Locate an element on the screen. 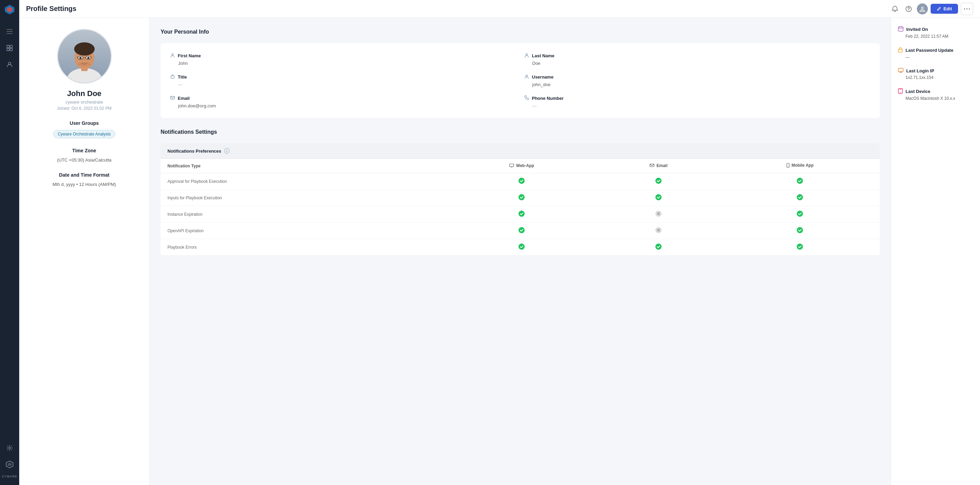 The width and height of the screenshot is (980, 485). sidebar-item-dashboard is located at coordinates (10, 48).